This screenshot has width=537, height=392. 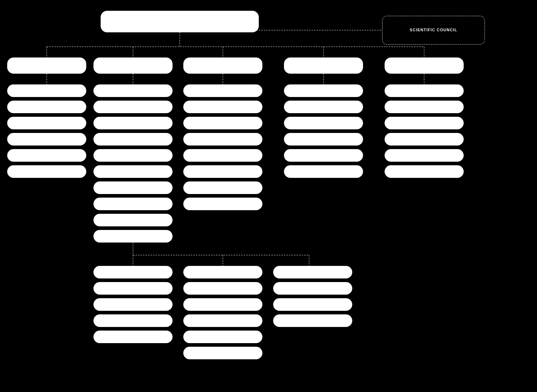 What do you see at coordinates (433, 30) in the screenshot?
I see `scientific-council-node: SCIENTIFIC COUNCIL` at bounding box center [433, 30].